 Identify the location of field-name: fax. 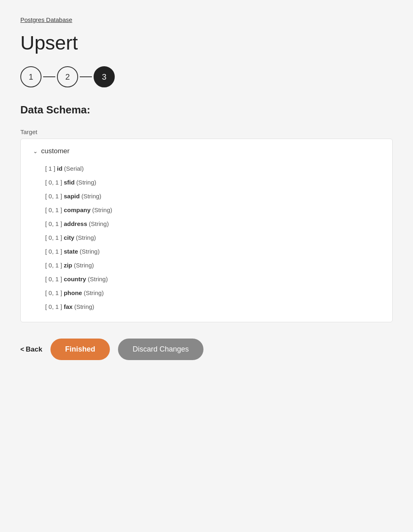
(68, 307).